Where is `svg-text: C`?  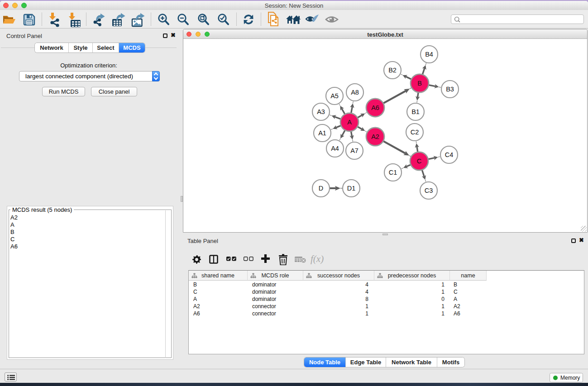 svg-text: C is located at coordinates (419, 161).